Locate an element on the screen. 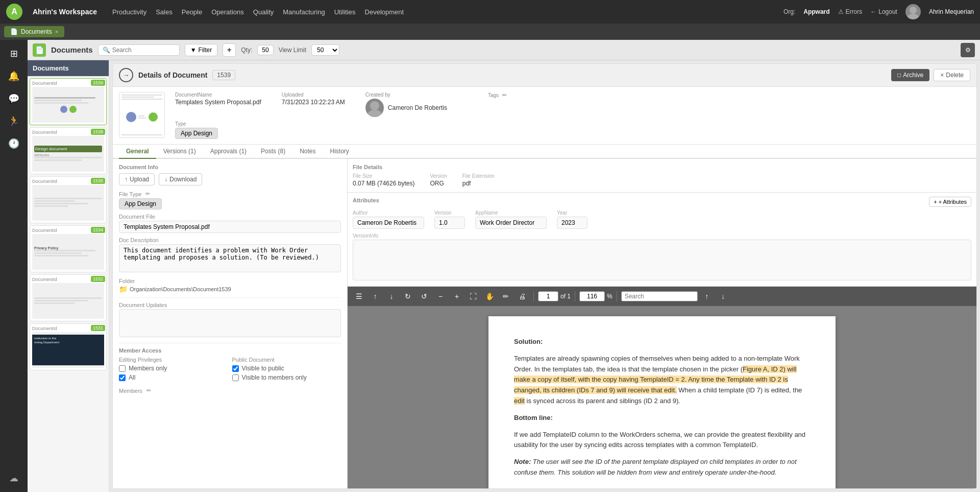  visible-members-checkbox is located at coordinates (236, 378).